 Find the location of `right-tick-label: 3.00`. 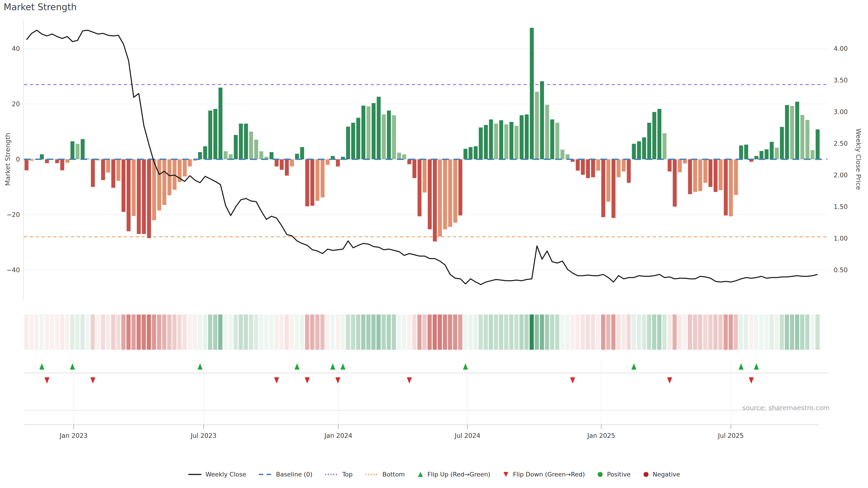

right-tick-label: 3.00 is located at coordinates (841, 112).